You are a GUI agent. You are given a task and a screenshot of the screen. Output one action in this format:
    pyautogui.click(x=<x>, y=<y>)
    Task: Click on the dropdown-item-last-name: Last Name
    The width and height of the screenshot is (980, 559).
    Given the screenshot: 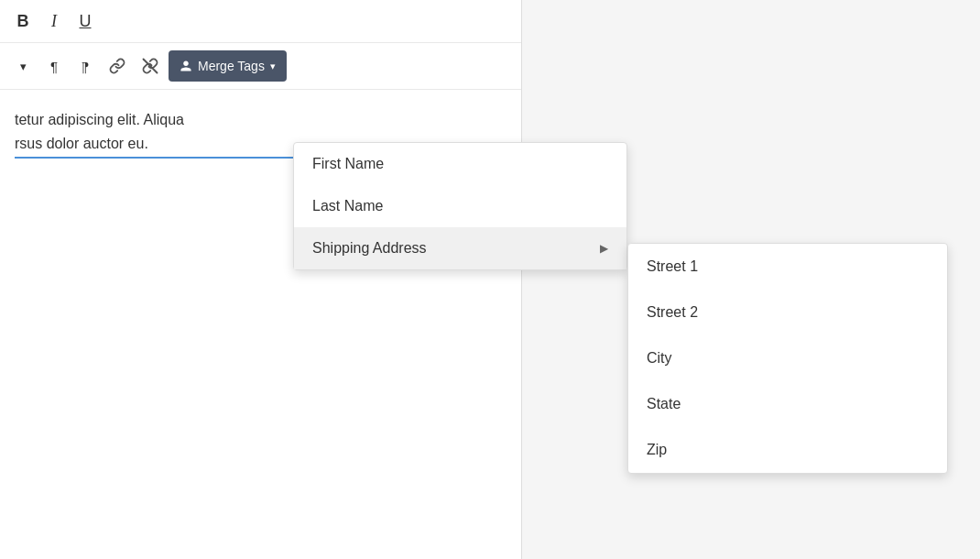 What is the action you would take?
    pyautogui.click(x=460, y=206)
    